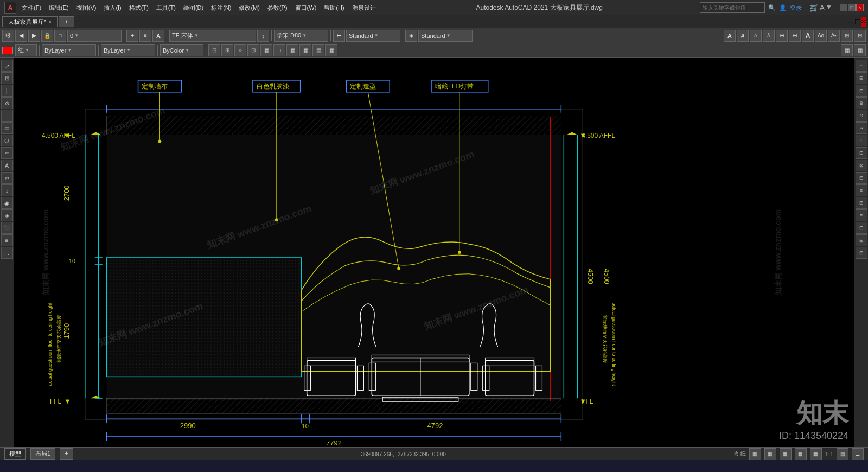  Describe the element at coordinates (7, 228) in the screenshot. I see `lt-fill-btn: ⬛` at that location.